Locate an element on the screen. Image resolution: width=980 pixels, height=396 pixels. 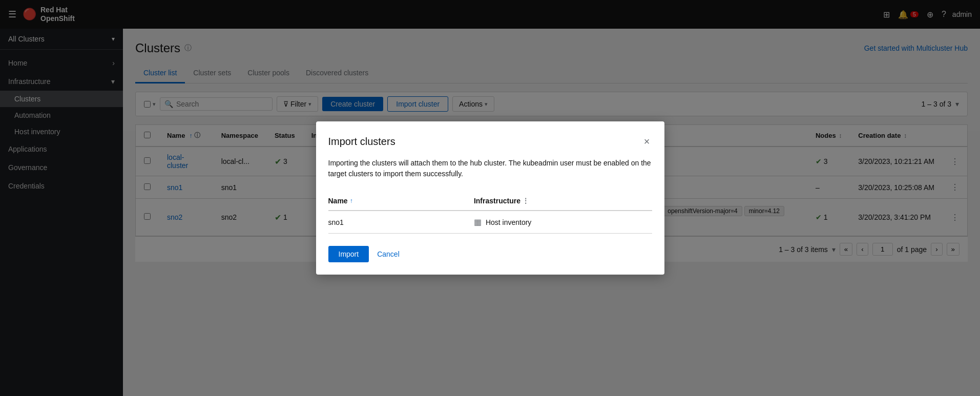
modal-table-row: sno1▦Host inventory is located at coordinates (490, 222).